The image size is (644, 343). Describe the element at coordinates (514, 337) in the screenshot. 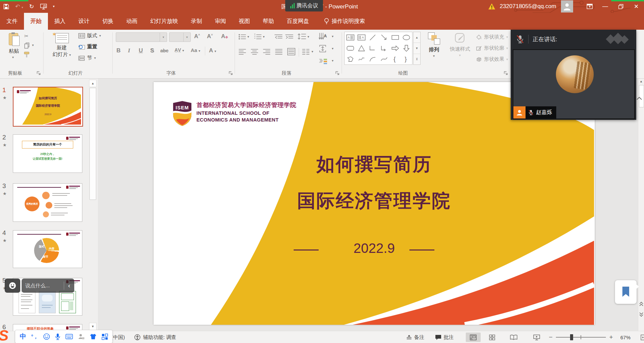

I see `reading-view-button` at that location.